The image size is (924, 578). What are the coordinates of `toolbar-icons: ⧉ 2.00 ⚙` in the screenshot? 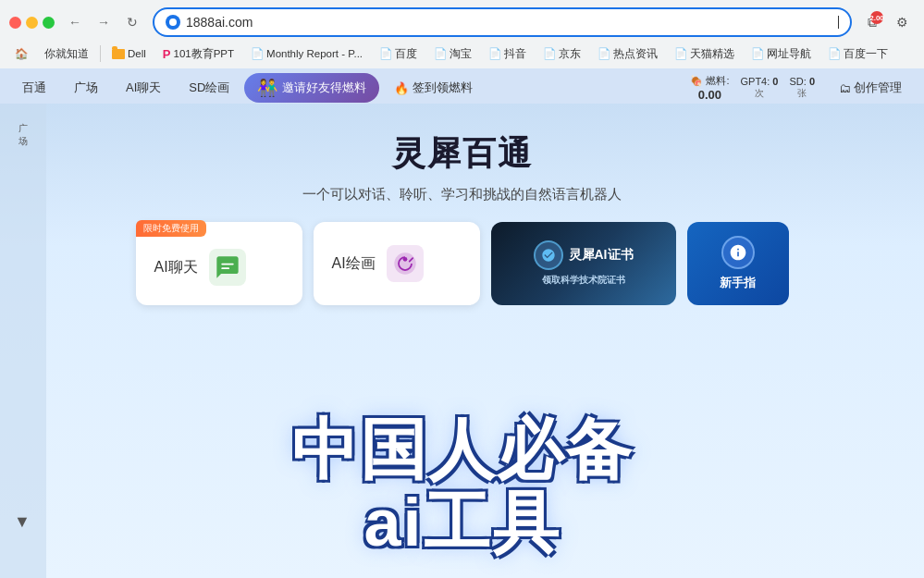 It's located at (887, 22).